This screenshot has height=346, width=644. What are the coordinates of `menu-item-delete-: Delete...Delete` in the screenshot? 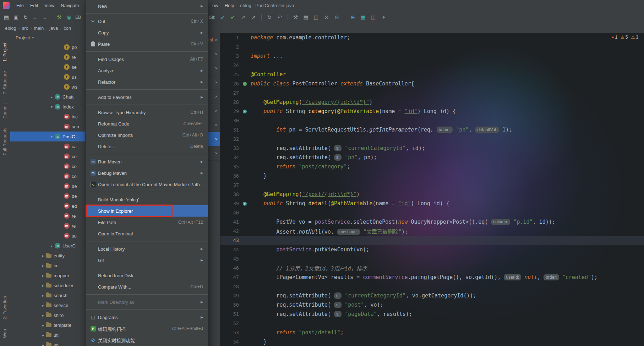 It's located at (147, 146).